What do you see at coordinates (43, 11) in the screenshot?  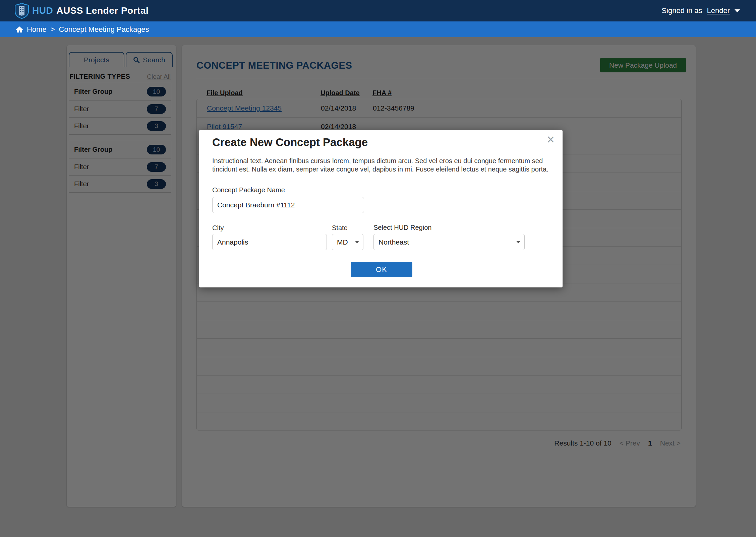 I see `brand-hud: HUD` at bounding box center [43, 11].